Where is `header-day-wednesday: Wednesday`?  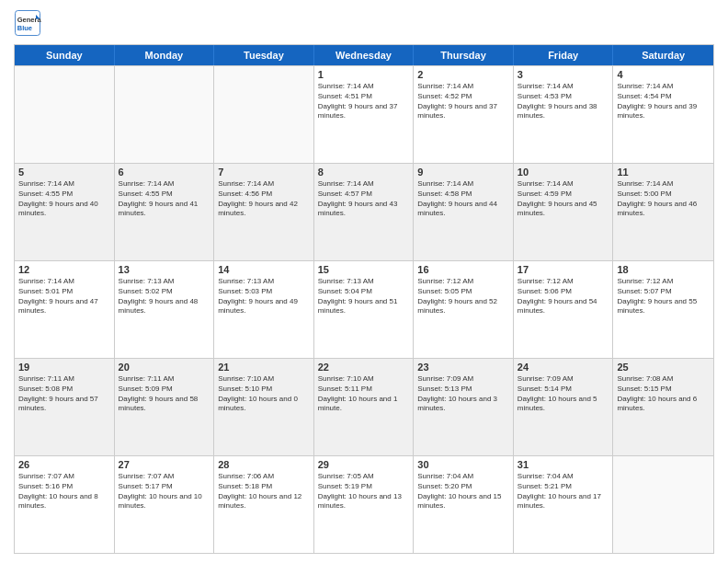
header-day-wednesday: Wednesday is located at coordinates (364, 55).